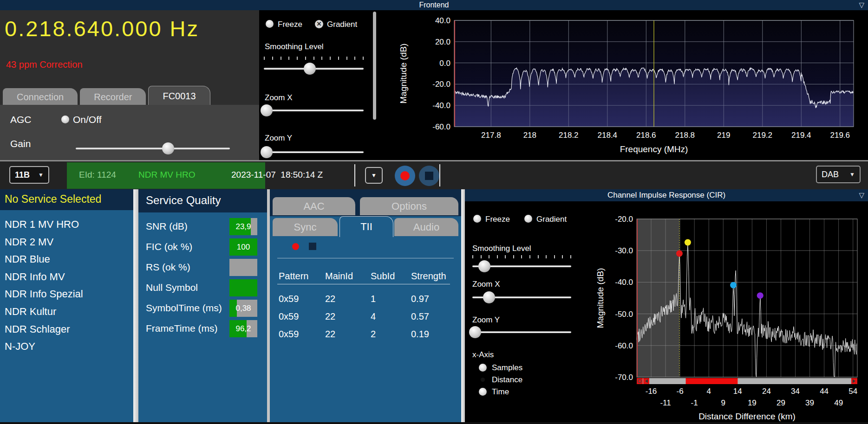  What do you see at coordinates (861, 195) in the screenshot?
I see `cir-collapse-icon: ▽` at bounding box center [861, 195].